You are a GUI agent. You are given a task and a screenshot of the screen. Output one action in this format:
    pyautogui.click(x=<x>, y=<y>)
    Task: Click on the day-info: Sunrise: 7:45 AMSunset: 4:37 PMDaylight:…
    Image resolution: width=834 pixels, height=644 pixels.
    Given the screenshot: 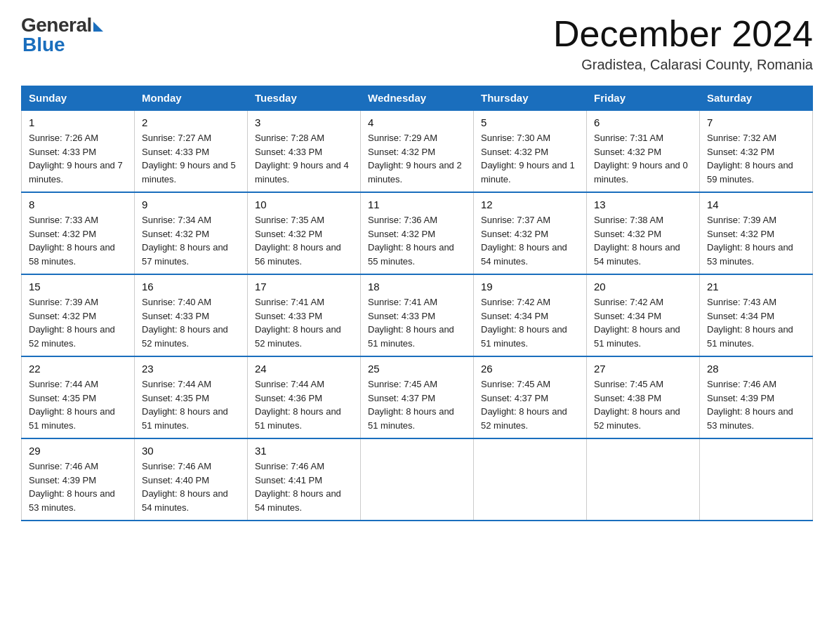 What is the action you would take?
    pyautogui.click(x=417, y=405)
    